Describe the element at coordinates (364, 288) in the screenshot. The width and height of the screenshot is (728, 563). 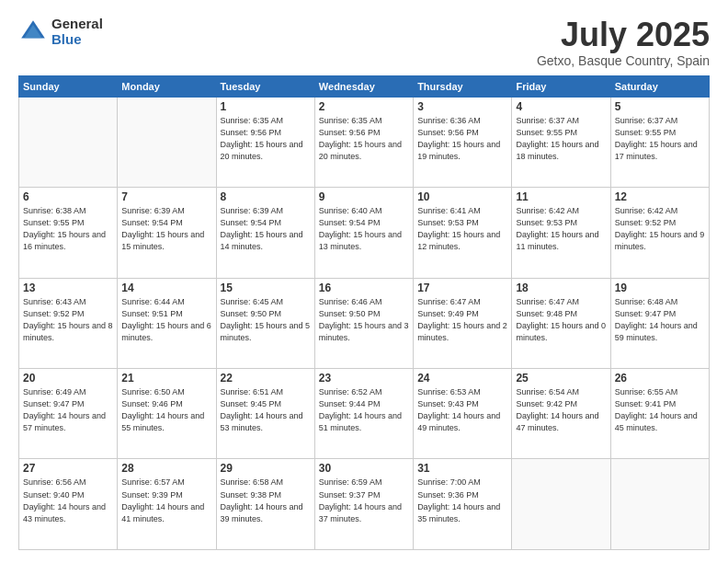
I see `day-number: 16` at that location.